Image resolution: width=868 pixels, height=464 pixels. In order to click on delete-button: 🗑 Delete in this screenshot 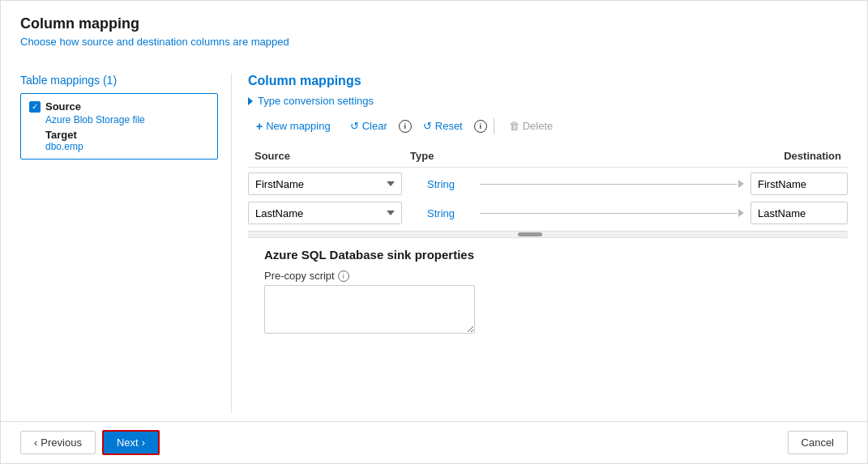, I will do `click(532, 126)`.